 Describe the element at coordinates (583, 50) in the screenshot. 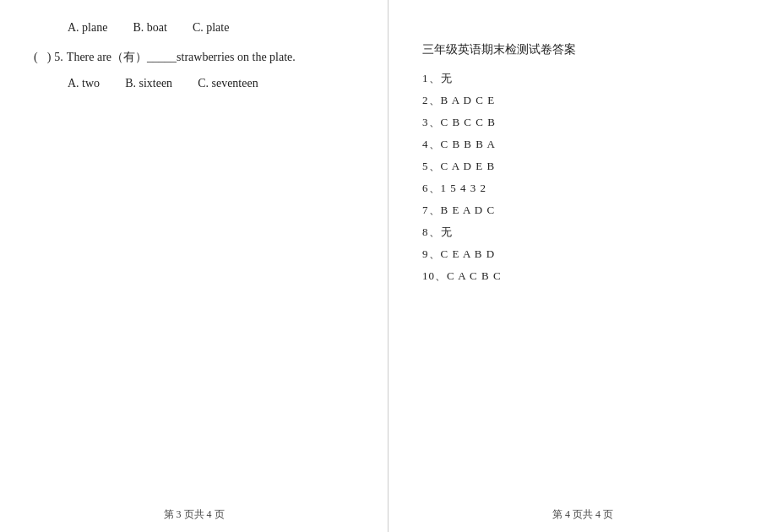

I see `answer-title: 三年级英语期末检测试卷答案` at that location.